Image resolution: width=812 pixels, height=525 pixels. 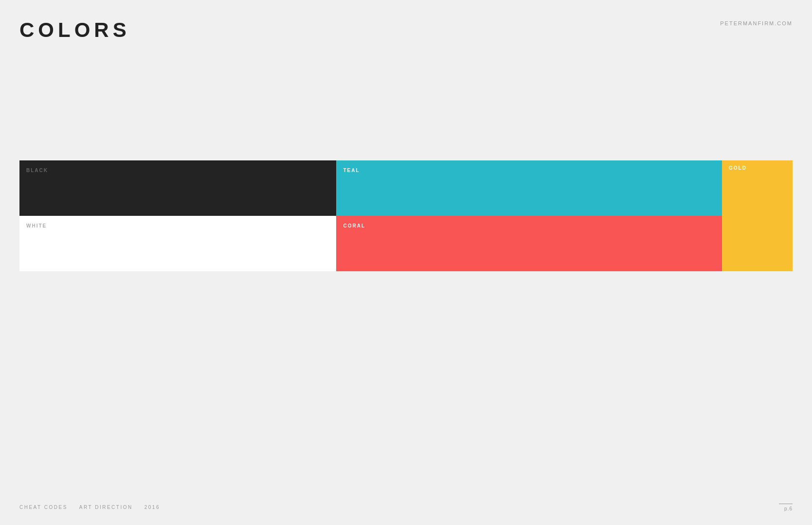 I want to click on color-label-gold: GOLD, so click(x=757, y=168).